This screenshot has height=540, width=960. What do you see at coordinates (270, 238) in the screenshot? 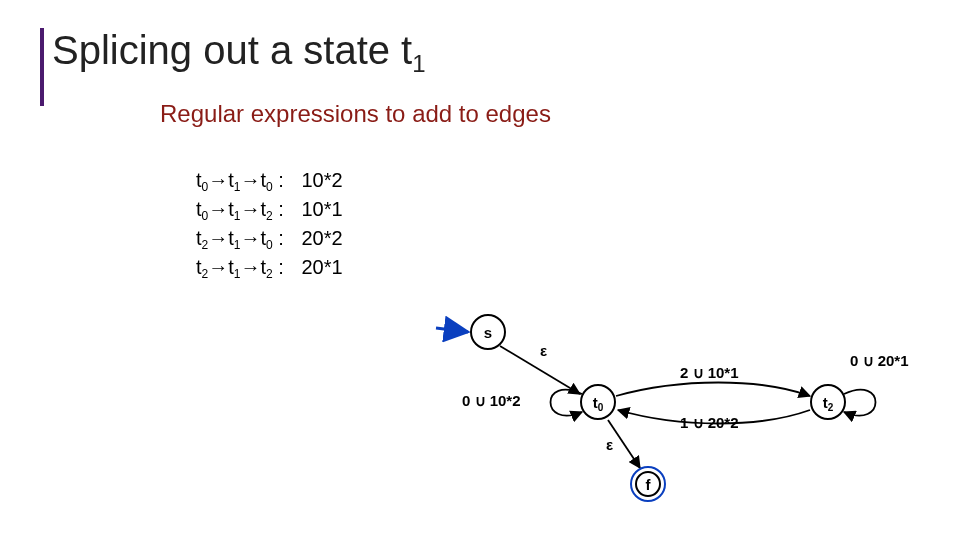
I see `rule-row: t2→t1→t0 : 20*2` at bounding box center [270, 238].